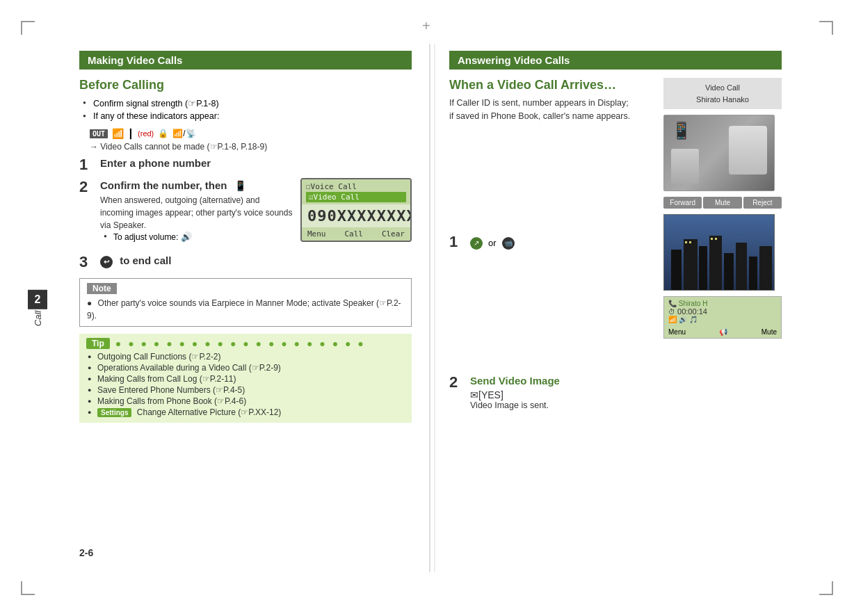 This screenshot has height=616, width=854. I want to click on call-menu-btn: Menu, so click(677, 332).